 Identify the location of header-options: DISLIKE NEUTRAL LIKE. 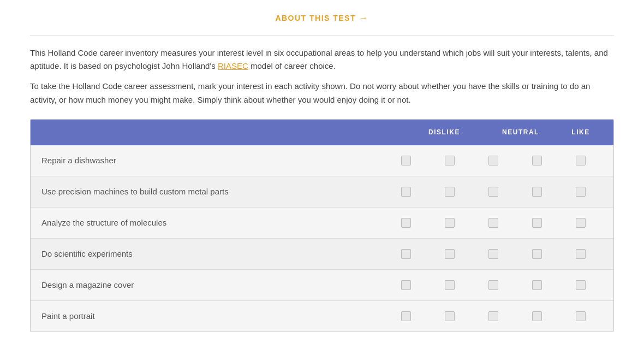
(488, 132).